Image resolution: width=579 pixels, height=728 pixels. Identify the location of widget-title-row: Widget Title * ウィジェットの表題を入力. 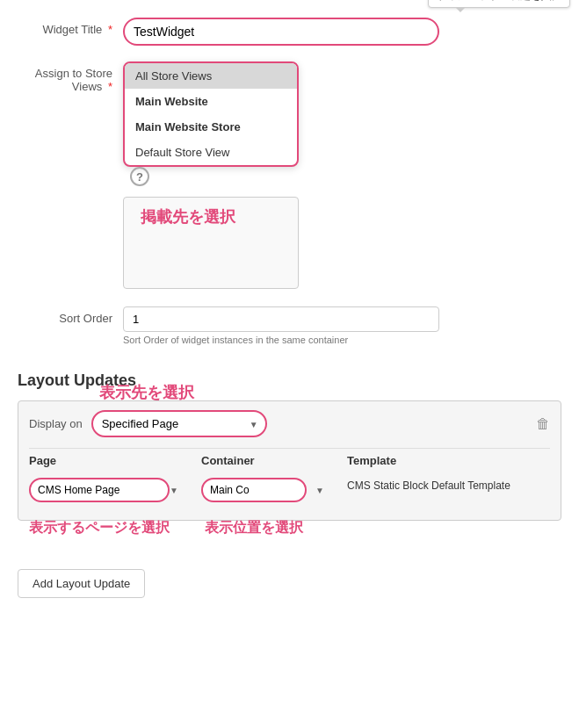
(290, 32).